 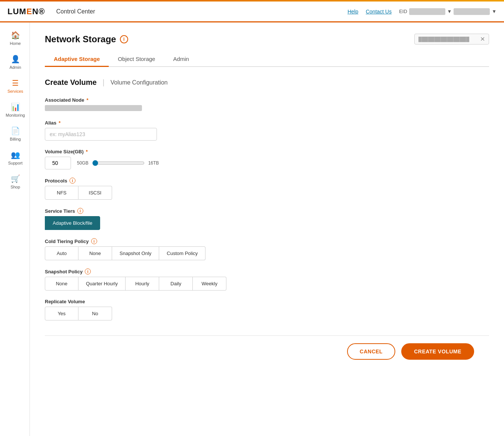 What do you see at coordinates (71, 82) in the screenshot?
I see `section-title: Create Volume` at bounding box center [71, 82].